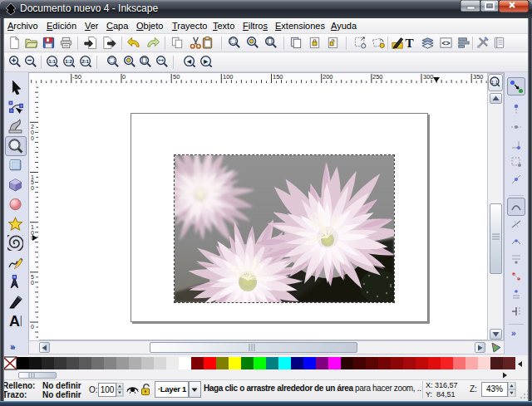 The image size is (532, 406). What do you see at coordinates (15, 320) in the screenshot?
I see `svg-text: A` at bounding box center [15, 320].